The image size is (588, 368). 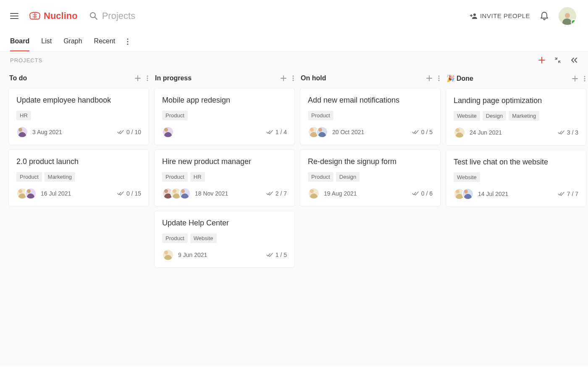 I want to click on card-tags: Website, so click(x=516, y=177).